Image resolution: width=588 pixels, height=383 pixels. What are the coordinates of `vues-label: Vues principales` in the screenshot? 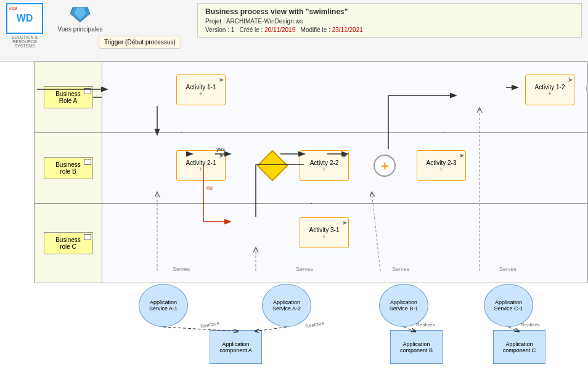 It's located at (80, 30).